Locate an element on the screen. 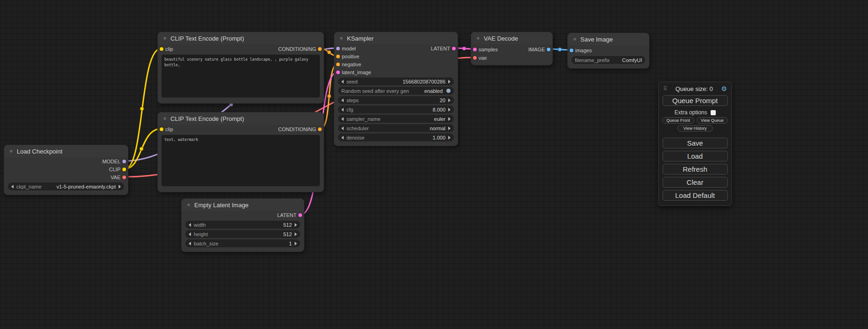 Image resolution: width=868 pixels, height=329 pixels. load-button: Load is located at coordinates (695, 156).